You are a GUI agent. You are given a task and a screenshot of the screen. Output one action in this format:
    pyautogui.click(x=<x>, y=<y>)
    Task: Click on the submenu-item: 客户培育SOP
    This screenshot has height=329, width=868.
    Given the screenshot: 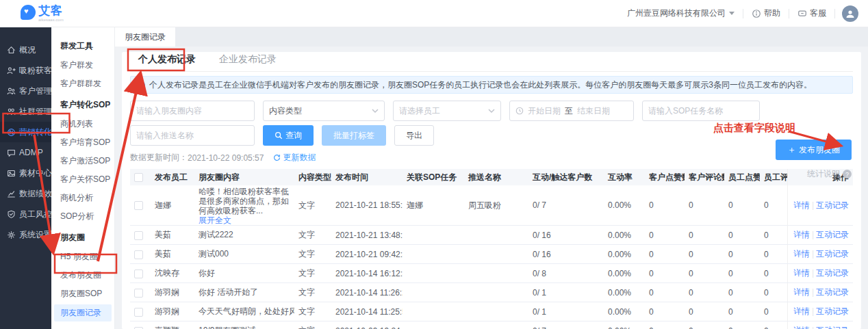 What is the action you would take?
    pyautogui.click(x=83, y=142)
    